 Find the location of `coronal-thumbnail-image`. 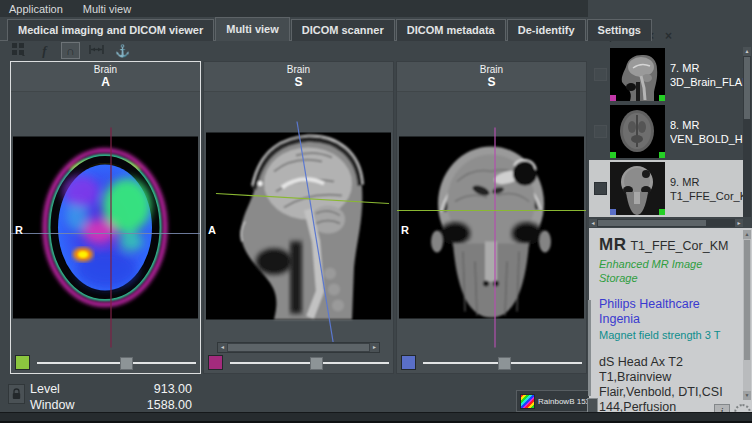

coronal-thumbnail-image is located at coordinates (638, 188).